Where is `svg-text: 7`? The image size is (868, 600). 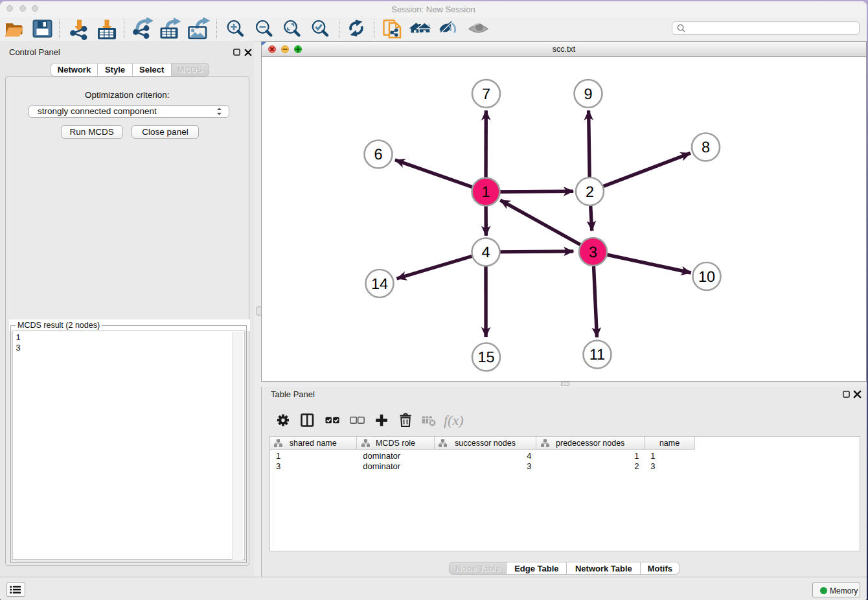 svg-text: 7 is located at coordinates (486, 94).